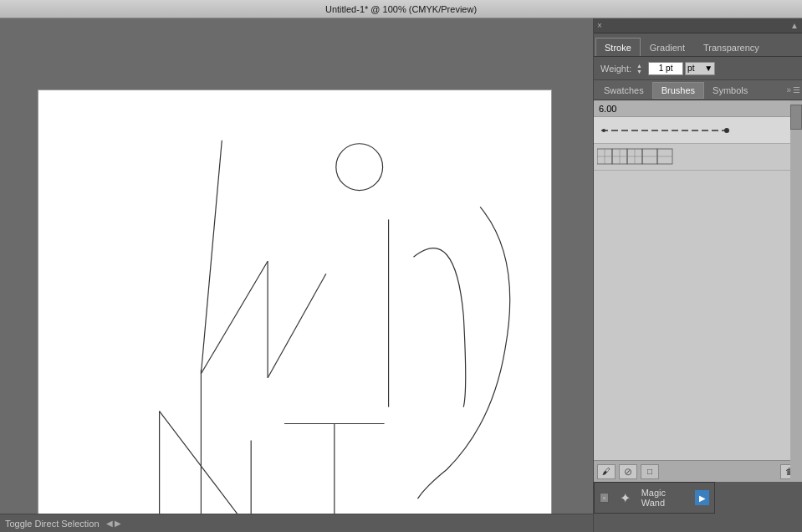 Image resolution: width=802 pixels, height=532 pixels. I want to click on panel-scroll-thumb, so click(796, 117).